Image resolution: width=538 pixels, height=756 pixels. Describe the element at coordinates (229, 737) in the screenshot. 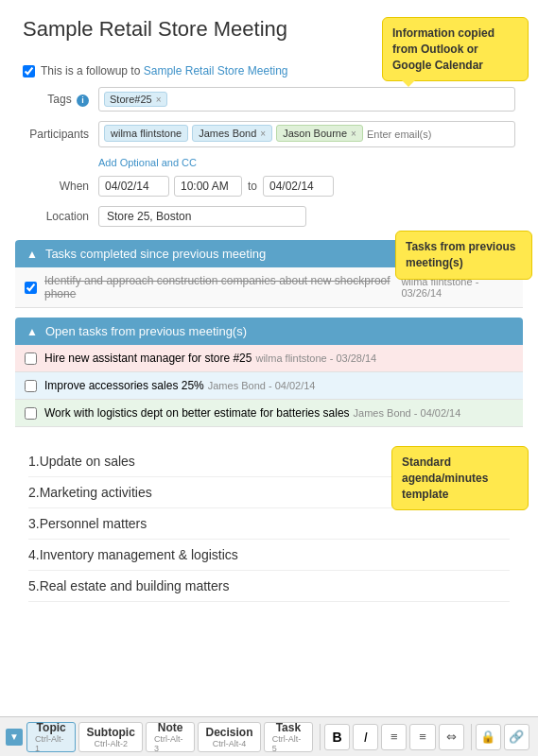

I see `toolbar-decision-button: Decision Ctrl-Alt-4` at that location.